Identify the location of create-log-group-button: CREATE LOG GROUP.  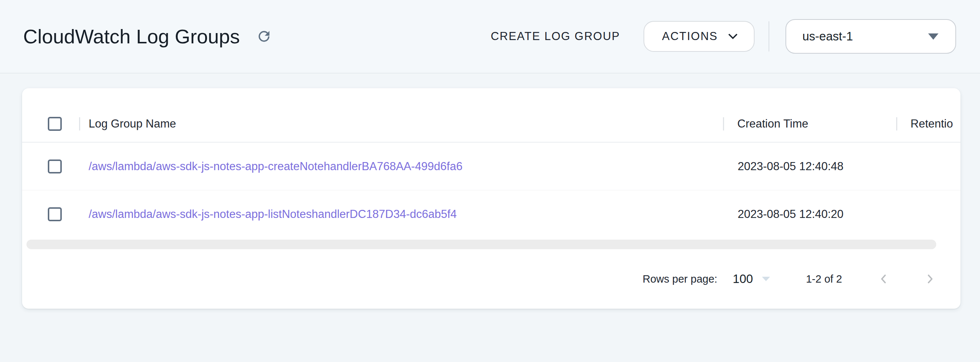
(555, 37).